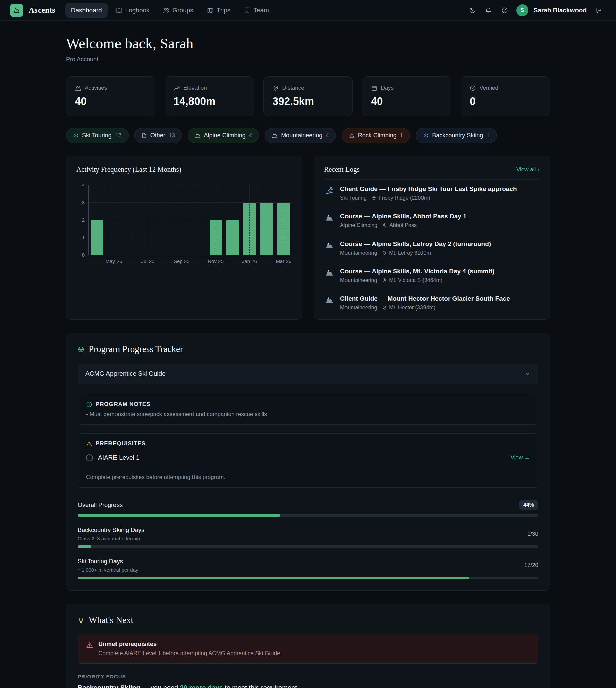 This screenshot has width=616, height=688. Describe the element at coordinates (111, 538) in the screenshot. I see `progress-sublabel: Class 2–3 avalanche terrain` at that location.